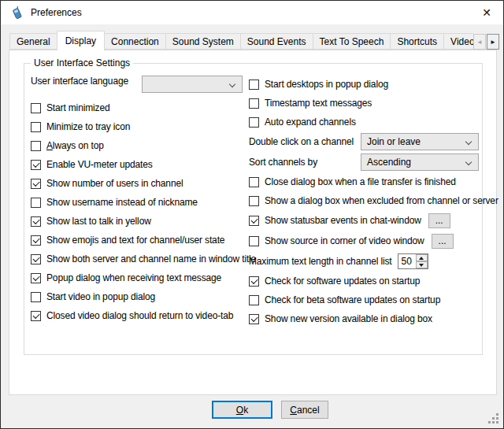 This screenshot has height=429, width=504. Describe the element at coordinates (36, 241) in the screenshot. I see `checkbox-show-emojis-and-text-for-channel-user-state` at that location.